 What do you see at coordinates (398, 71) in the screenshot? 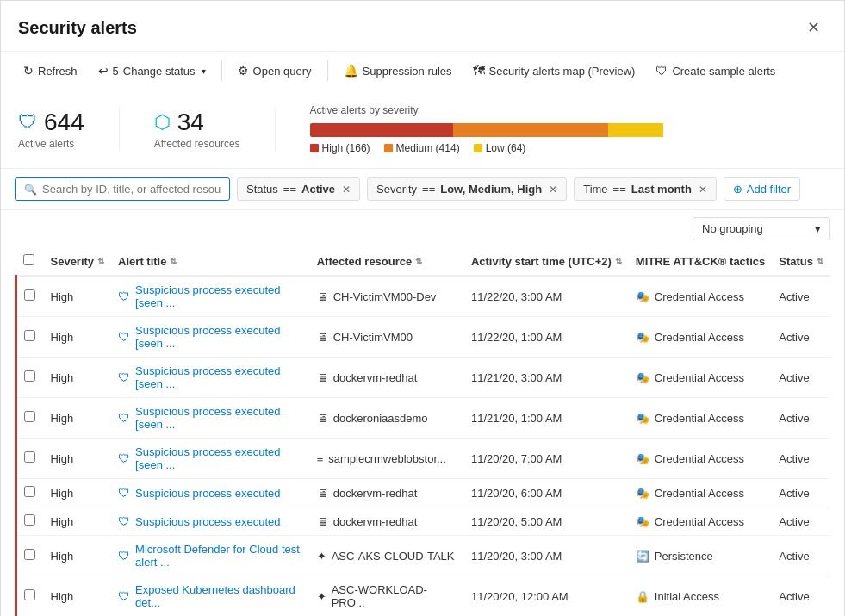
I see `suppression-rules-button: 🔔 Suppression rules` at bounding box center [398, 71].